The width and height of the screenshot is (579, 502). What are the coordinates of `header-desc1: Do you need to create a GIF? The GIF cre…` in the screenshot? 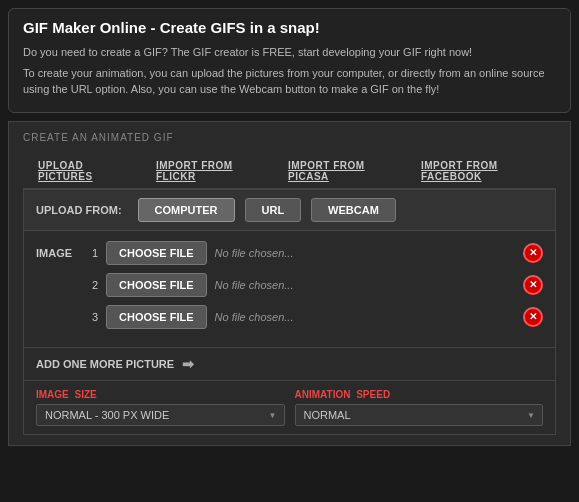 It's located at (290, 52).